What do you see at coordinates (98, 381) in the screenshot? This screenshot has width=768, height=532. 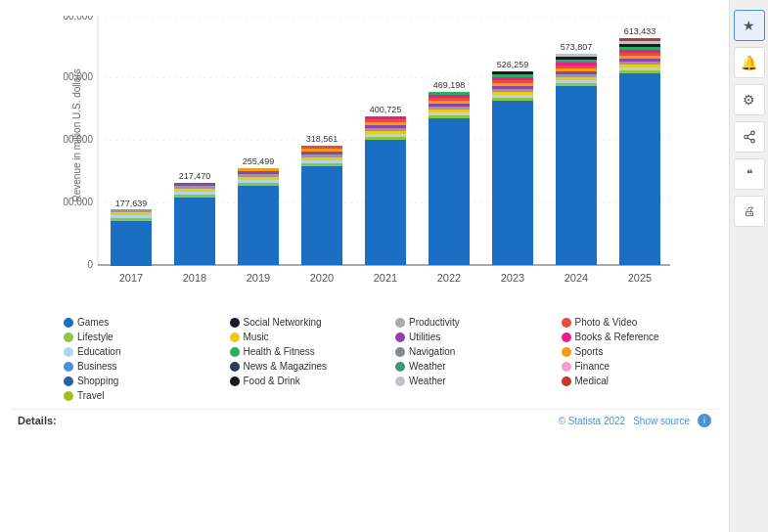 I see `legend-shopping-label: Shopping` at bounding box center [98, 381].